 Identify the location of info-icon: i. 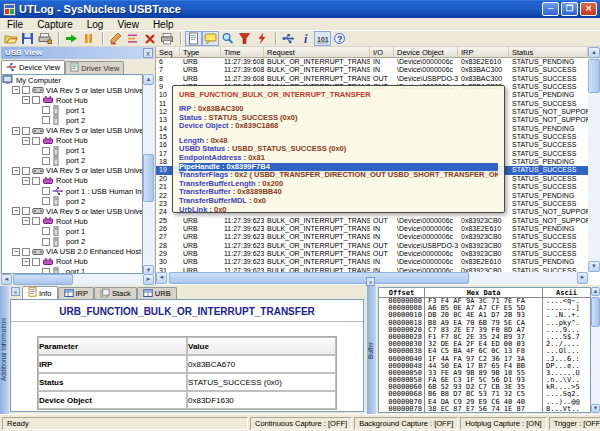
(306, 38).